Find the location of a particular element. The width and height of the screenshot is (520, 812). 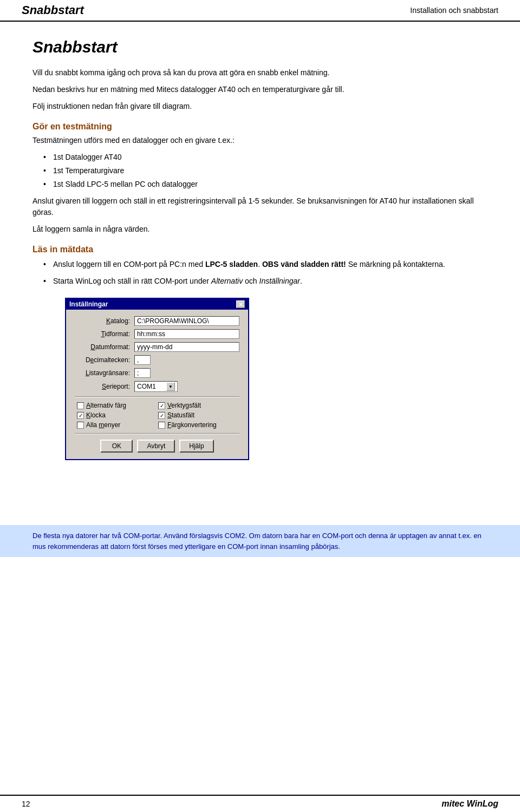

dialog-body: Katalog: C:\PROGRAM\WINLOG\ Tidformat: h… is located at coordinates (157, 384).